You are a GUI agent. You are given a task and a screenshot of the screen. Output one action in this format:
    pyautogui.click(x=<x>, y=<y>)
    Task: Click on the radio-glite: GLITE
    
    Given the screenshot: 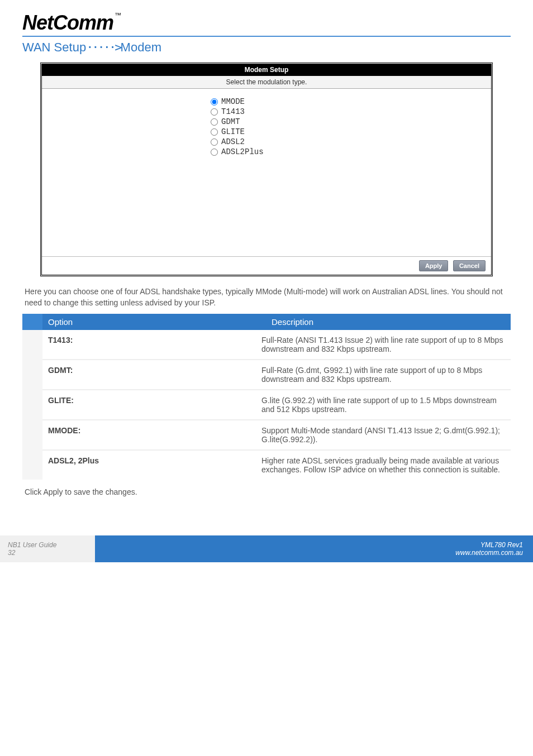 What is the action you would take?
    pyautogui.click(x=266, y=132)
    